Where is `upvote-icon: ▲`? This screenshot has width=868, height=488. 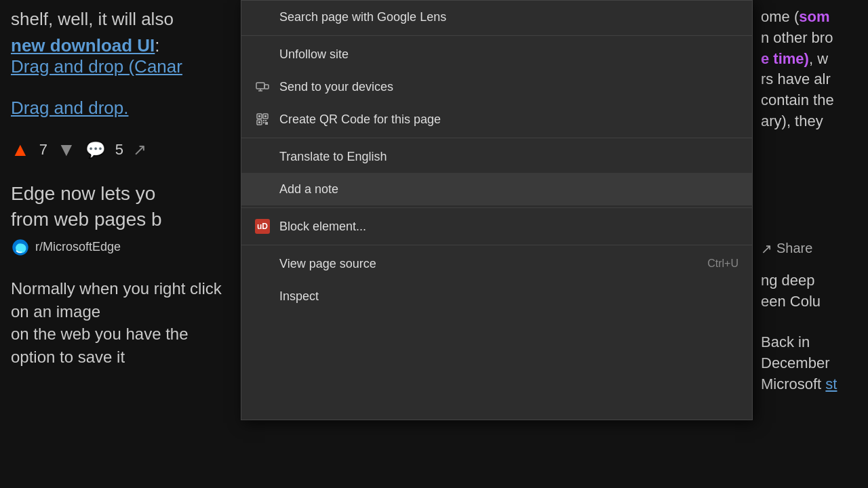 upvote-icon: ▲ is located at coordinates (20, 150).